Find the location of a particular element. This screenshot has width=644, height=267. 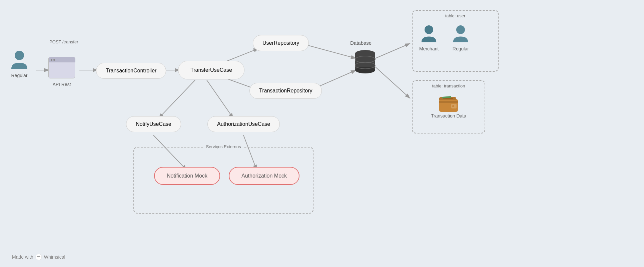

api-rest-node: API Rest is located at coordinates (62, 72).